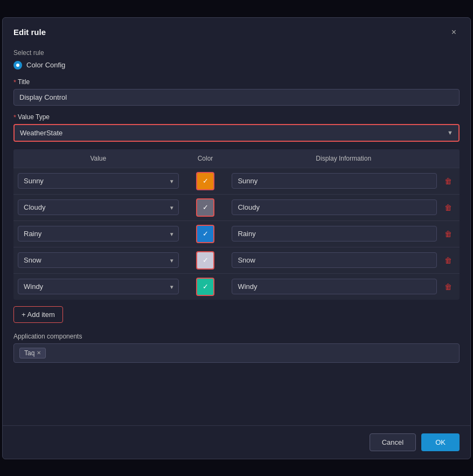 This screenshot has width=473, height=476. I want to click on table-header-row: Value Color Display Information, so click(236, 158).